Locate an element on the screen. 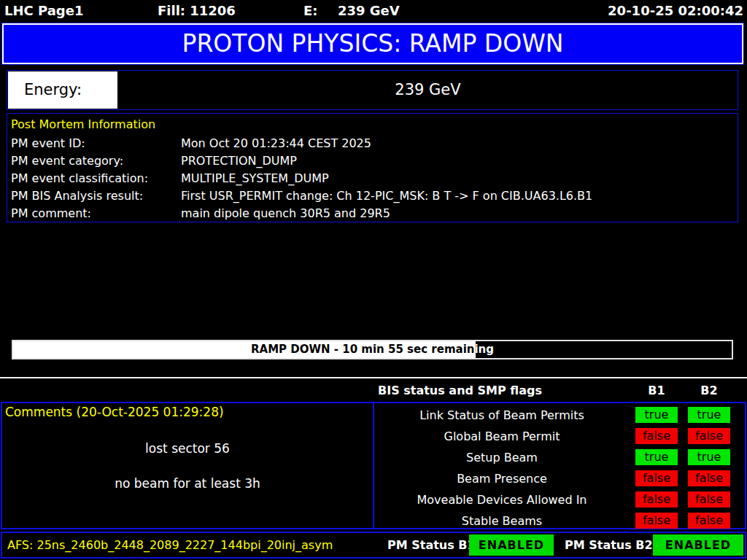 Image resolution: width=747 pixels, height=560 pixels. ramp-down-progress-bar: RAMP DOWN - 10 min 55 sec remaining RAMP… is located at coordinates (372, 350).